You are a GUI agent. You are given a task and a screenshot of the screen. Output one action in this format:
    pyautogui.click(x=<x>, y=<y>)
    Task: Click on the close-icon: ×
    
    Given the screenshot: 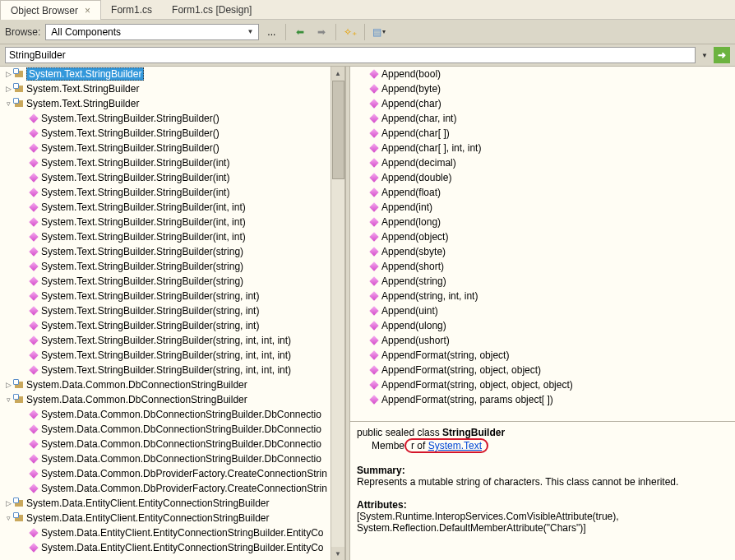 What is the action you would take?
    pyautogui.click(x=87, y=11)
    